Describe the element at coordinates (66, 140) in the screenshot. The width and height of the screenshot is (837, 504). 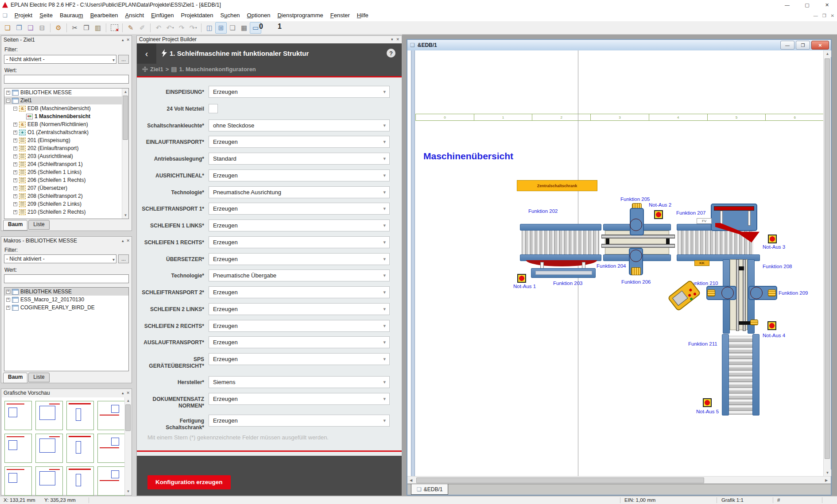
I see `tree-item: +201 (Einspeisung)` at that location.